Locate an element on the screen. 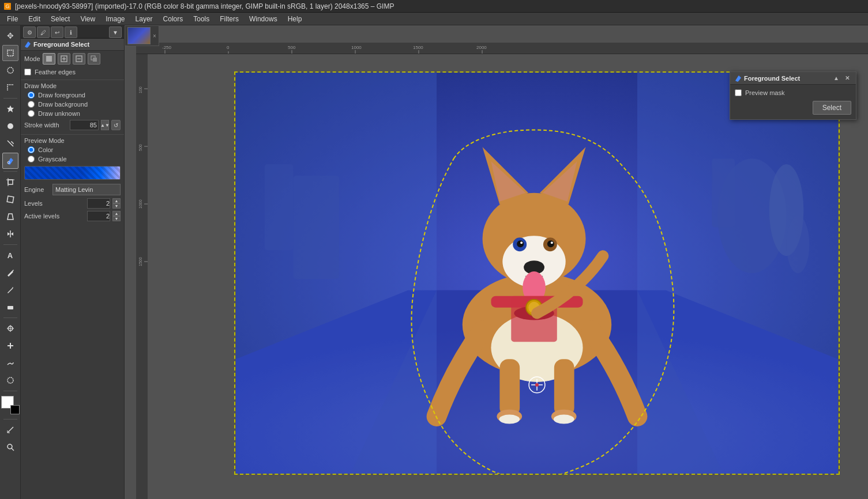  measure-tool is located at coordinates (10, 430).